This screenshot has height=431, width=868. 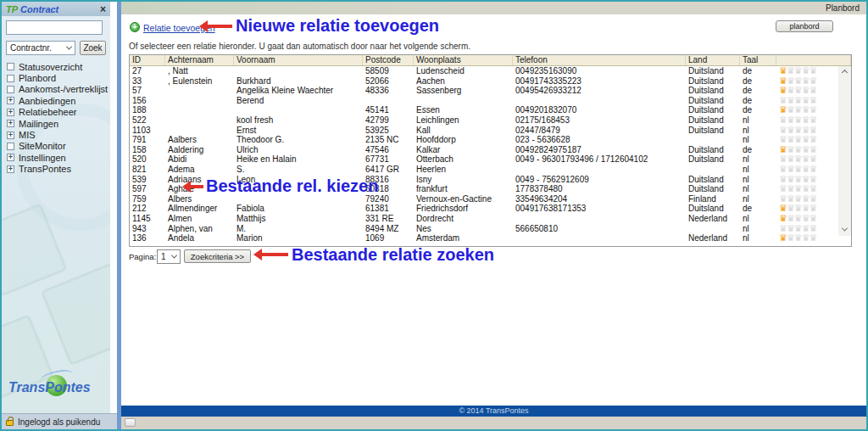 What do you see at coordinates (490, 81) in the screenshot?
I see `table-row: 33, EulensteinBurkhard52066Aachen0049174…` at bounding box center [490, 81].